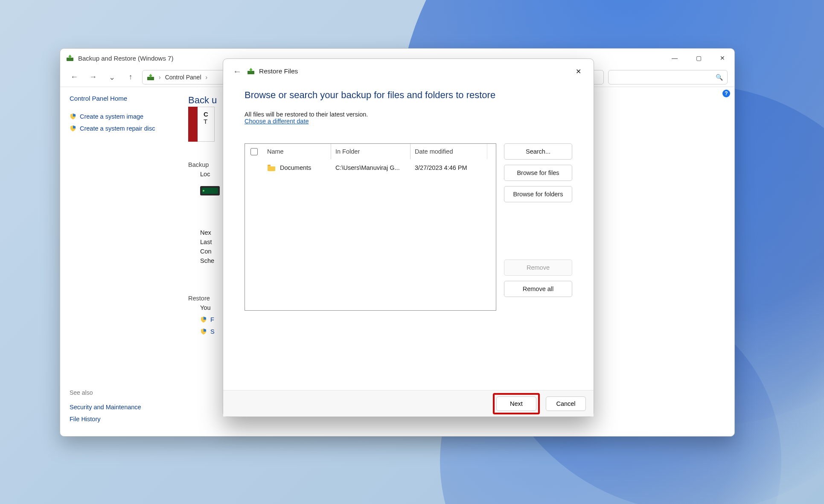  Describe the element at coordinates (408, 114) in the screenshot. I see `dialog-description: All files will be restored to their late…` at that location.